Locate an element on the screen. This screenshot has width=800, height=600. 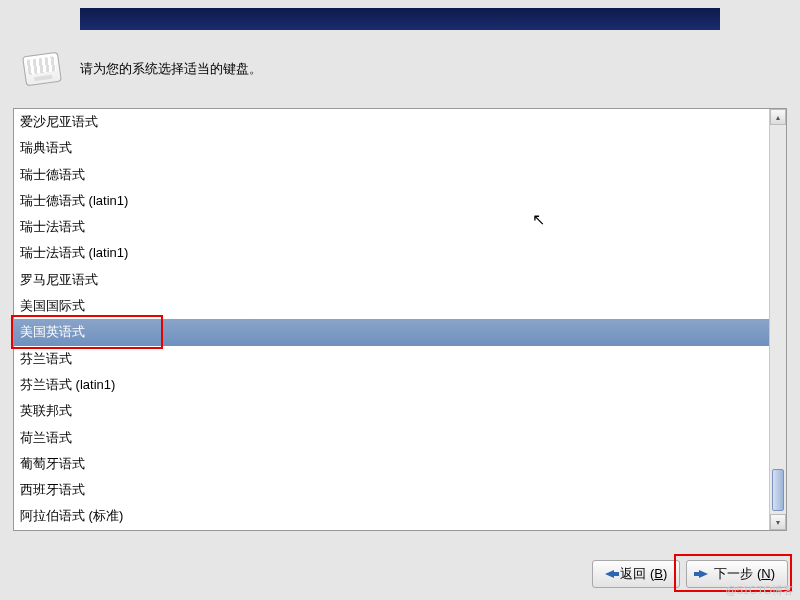
keyboard-layout-item: 芬兰语式 is located at coordinates (392, 359).